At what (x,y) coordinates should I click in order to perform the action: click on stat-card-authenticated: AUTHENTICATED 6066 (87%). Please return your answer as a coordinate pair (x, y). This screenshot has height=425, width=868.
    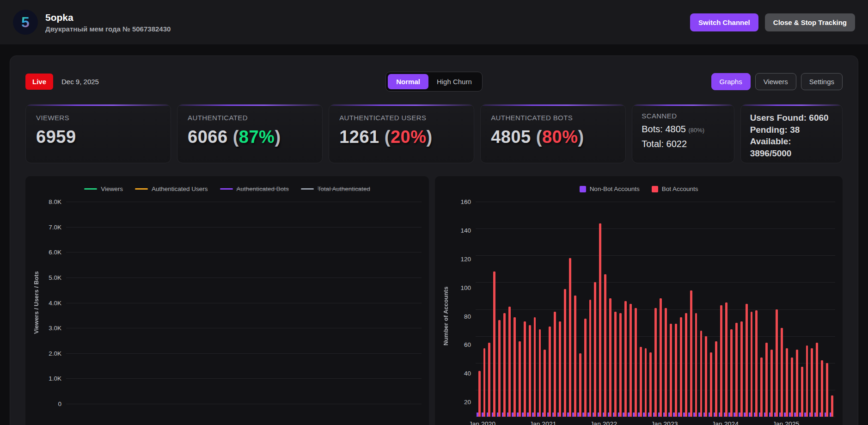
    Looking at the image, I should click on (250, 134).